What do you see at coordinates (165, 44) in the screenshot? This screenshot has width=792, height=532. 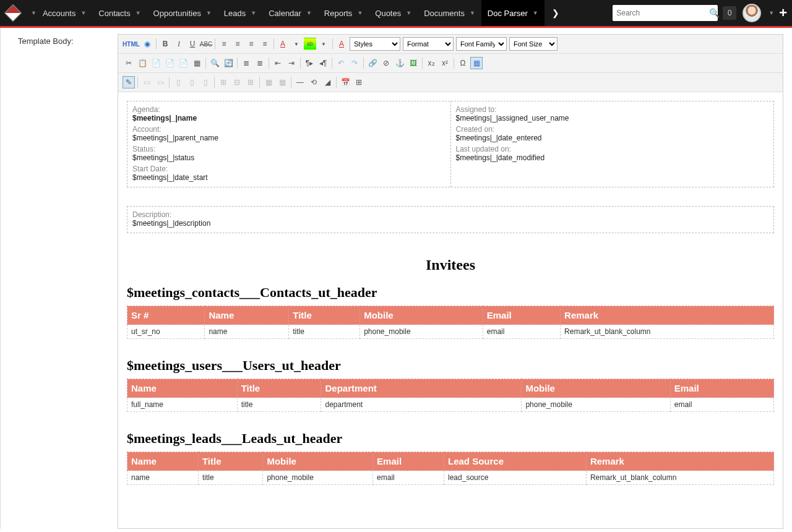 I see `bold-button: B` at bounding box center [165, 44].